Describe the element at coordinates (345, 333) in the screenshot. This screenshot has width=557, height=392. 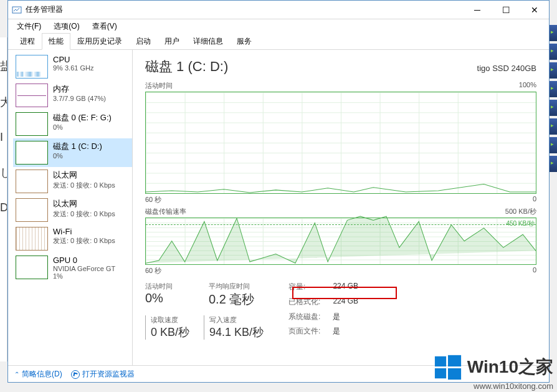
I see `info-pagefile-v: 是` at that location.